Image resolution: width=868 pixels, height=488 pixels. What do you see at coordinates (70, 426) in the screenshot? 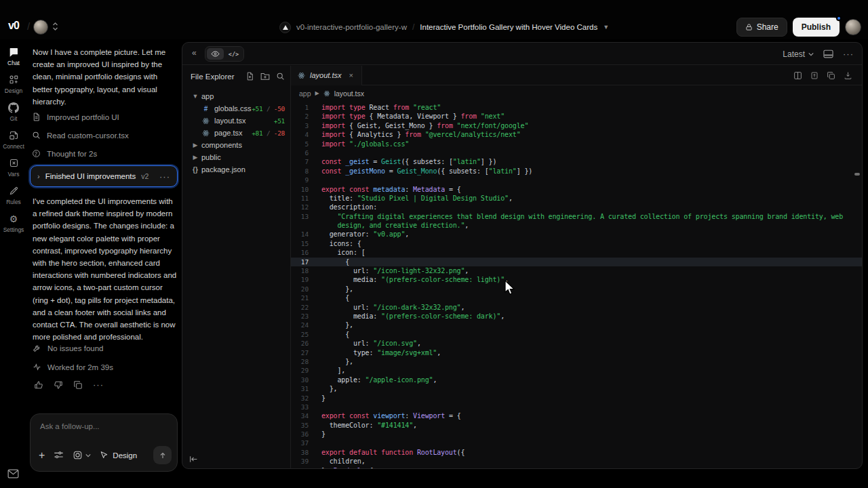
I see `followup-input: Ask a follow-up...` at bounding box center [70, 426].